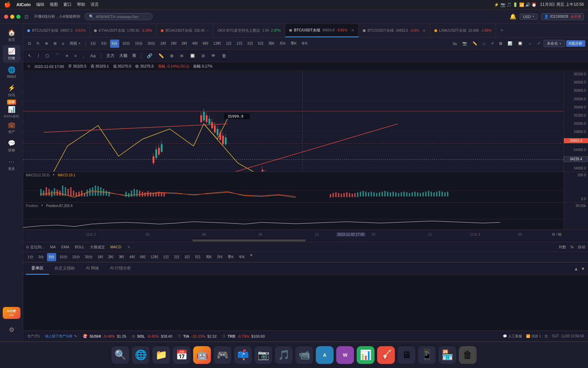 This screenshot has height=368, width=588. Describe the element at coordinates (243, 355) in the screenshot. I see `dock-mail: 📫` at that location.